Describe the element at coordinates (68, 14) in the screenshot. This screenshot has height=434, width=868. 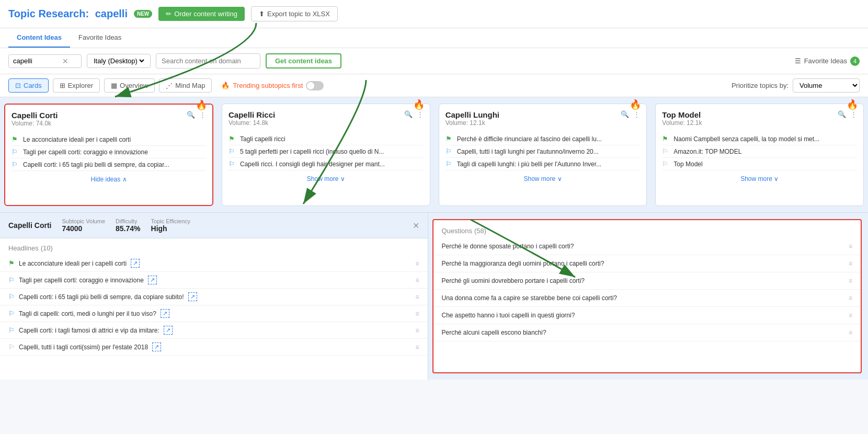
I see `page-title: Topic Research: capelli` at that location.